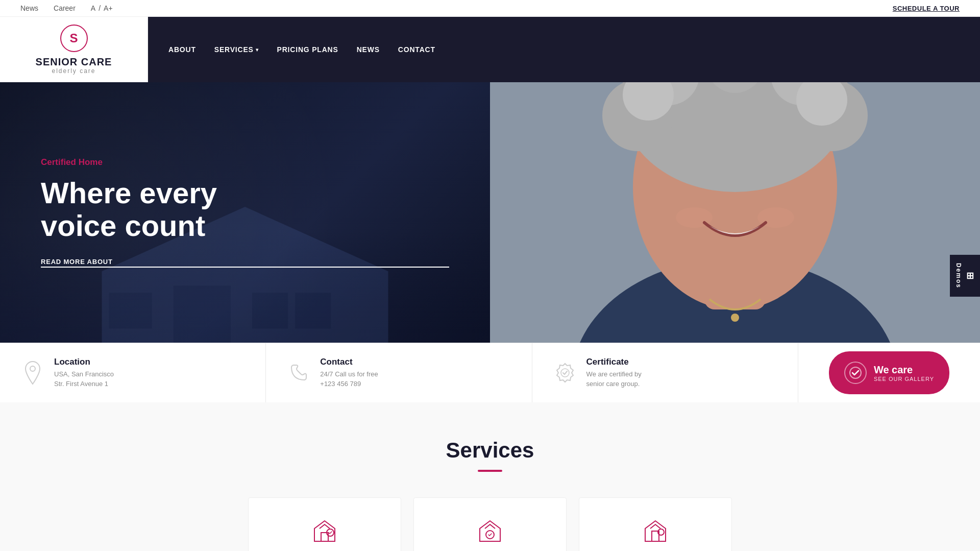 The width and height of the screenshot is (980, 551). What do you see at coordinates (349, 373) in the screenshot?
I see `contact-content: Contact 24/7 Call us for free +123 456 7…` at bounding box center [349, 373].